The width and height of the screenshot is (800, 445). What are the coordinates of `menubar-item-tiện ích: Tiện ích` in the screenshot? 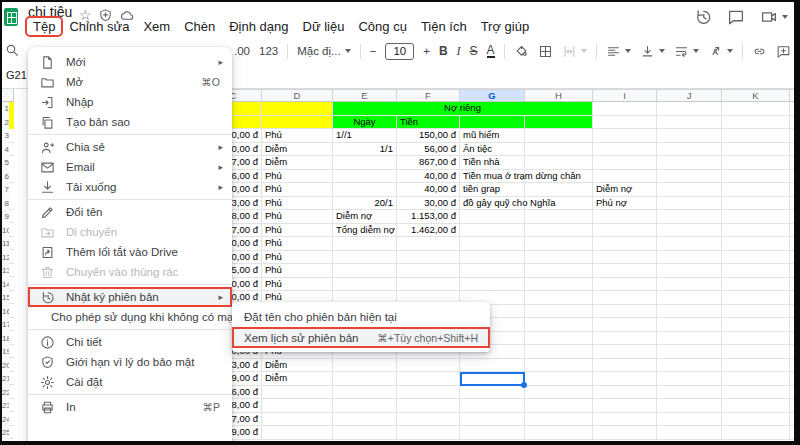 It's located at (444, 26).